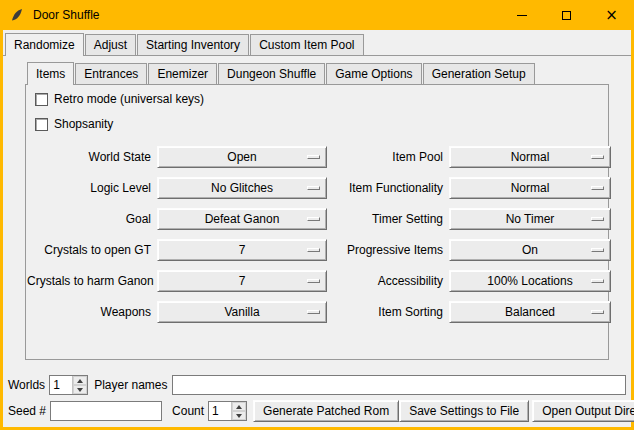  Describe the element at coordinates (317, 42) in the screenshot. I see `outer-tab-bar: Randomize Adjust Starting Inventory Cust…` at that location.